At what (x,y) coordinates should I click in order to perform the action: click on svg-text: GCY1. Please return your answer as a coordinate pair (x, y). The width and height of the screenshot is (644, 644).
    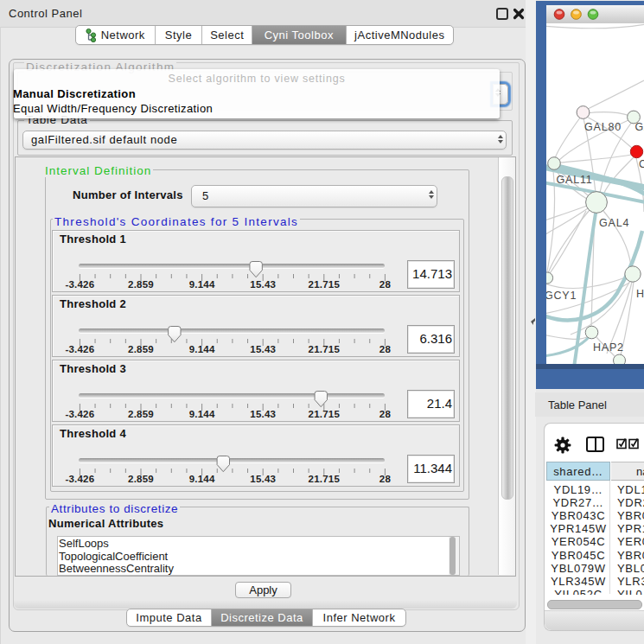
    Looking at the image, I should click on (562, 296).